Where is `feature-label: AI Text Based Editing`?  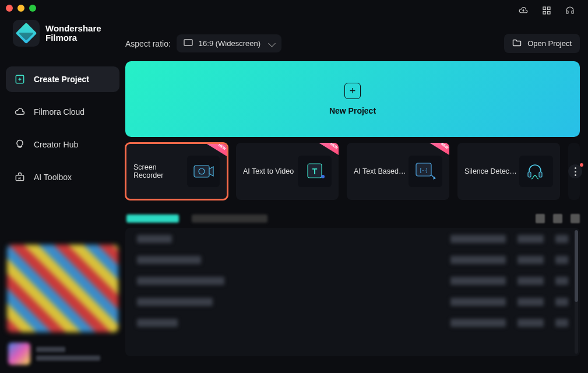 feature-label: AI Text Based Editing is located at coordinates (380, 171).